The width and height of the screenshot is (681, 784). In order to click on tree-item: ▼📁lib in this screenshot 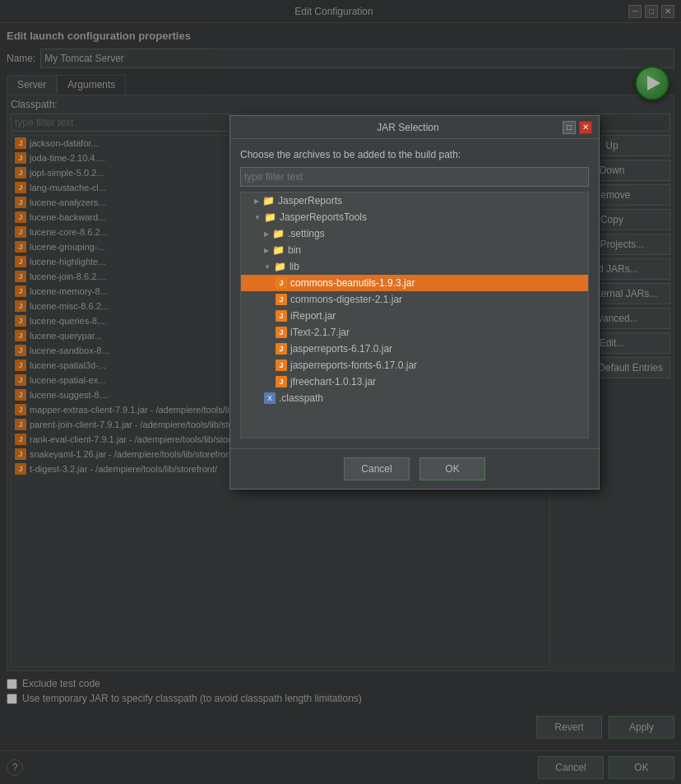, I will do `click(415, 267)`.